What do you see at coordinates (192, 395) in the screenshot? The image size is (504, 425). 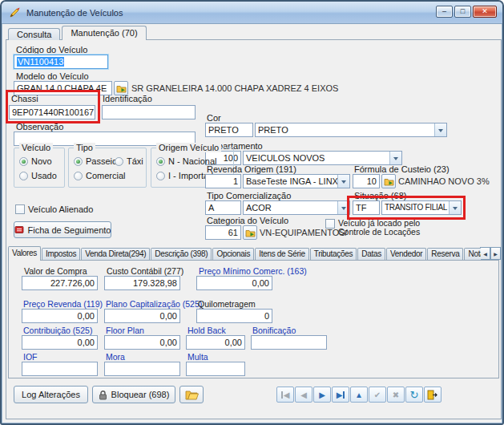 I see `open-folder-button` at bounding box center [192, 395].